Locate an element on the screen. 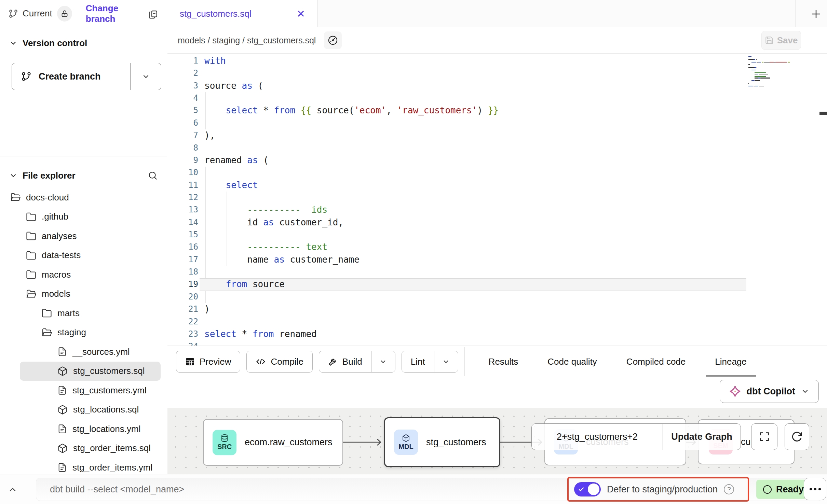 This screenshot has width=827, height=504. file-item--github: .github is located at coordinates (83, 217).